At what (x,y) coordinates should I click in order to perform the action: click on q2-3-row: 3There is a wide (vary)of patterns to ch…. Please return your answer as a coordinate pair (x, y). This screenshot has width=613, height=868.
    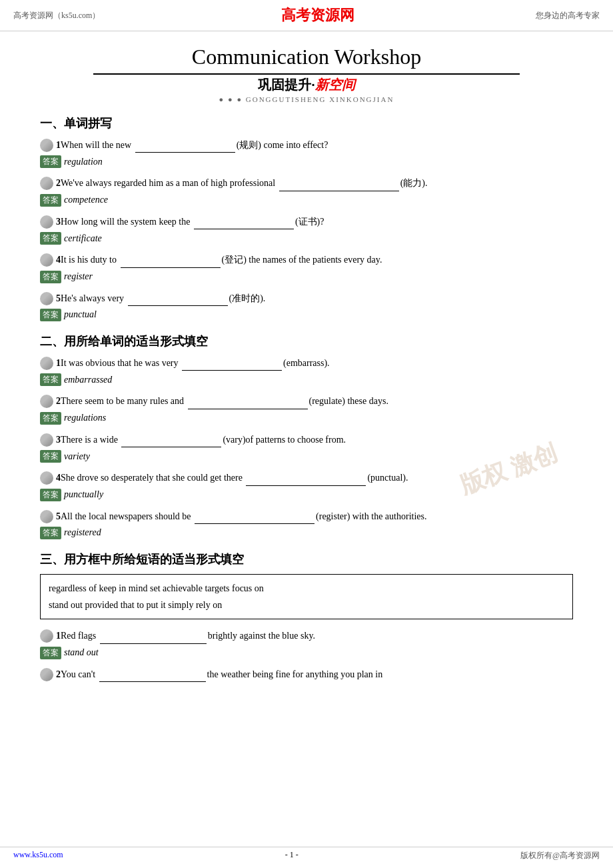
    Looking at the image, I should click on (306, 440).